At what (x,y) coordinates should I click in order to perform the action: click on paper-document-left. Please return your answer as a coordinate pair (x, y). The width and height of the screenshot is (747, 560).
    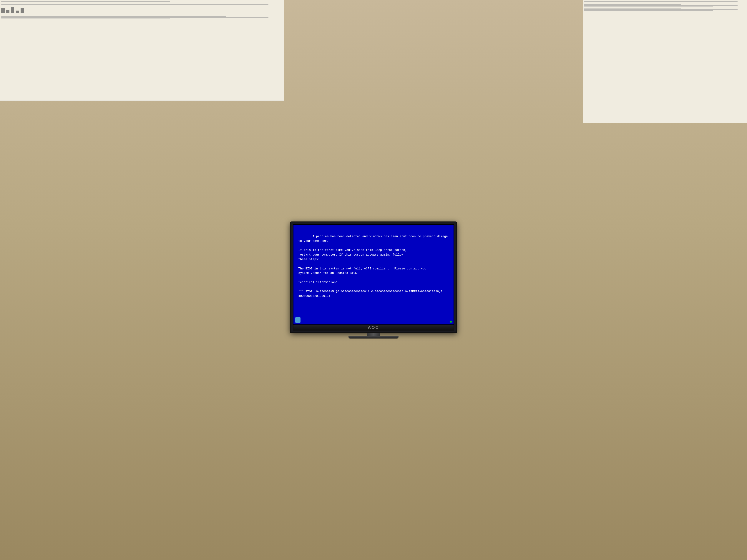
    Looking at the image, I should click on (142, 50).